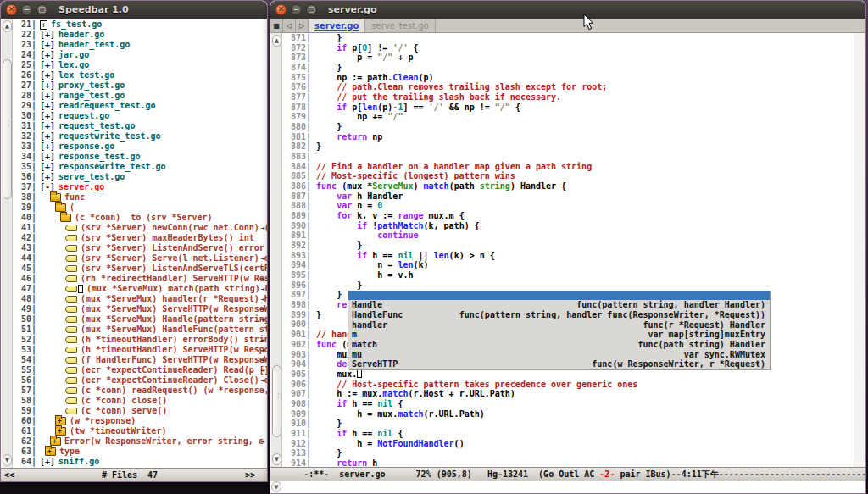 Image resolution: width=868 pixels, height=494 pixels. Describe the element at coordinates (559, 315) in the screenshot. I see `autocomplete-item: HandleFuncfunc(pattern string, handler f…` at that location.